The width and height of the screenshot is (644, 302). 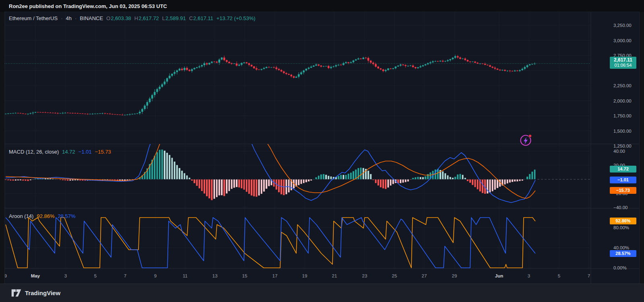 What do you see at coordinates (297, 276) in the screenshot?
I see `time-axis: 9May357911131517192123252729Jun357` at bounding box center [297, 276].